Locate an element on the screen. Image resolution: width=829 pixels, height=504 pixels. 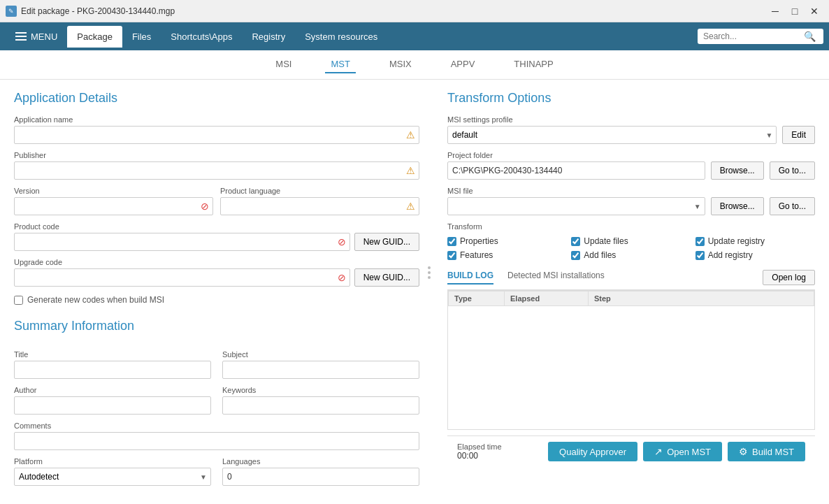
publisher-field: Publisher ⚠ is located at coordinates (217, 165).